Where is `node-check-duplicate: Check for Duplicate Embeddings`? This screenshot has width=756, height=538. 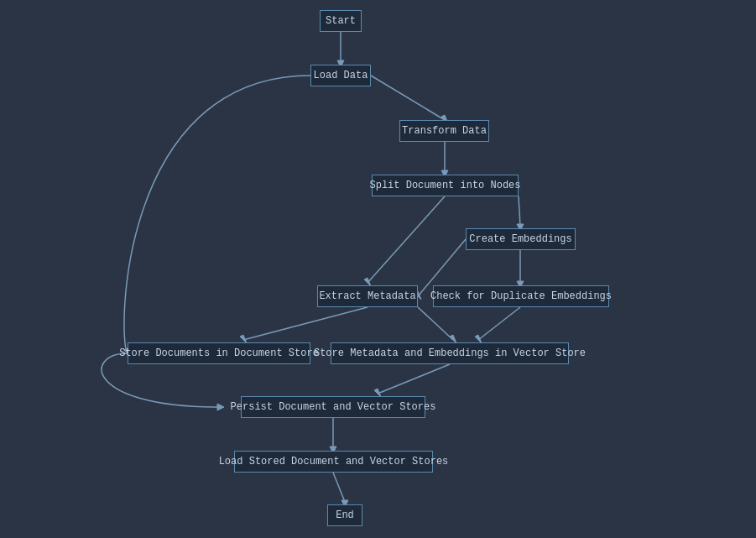 node-check-duplicate: Check for Duplicate Embeddings is located at coordinates (521, 296).